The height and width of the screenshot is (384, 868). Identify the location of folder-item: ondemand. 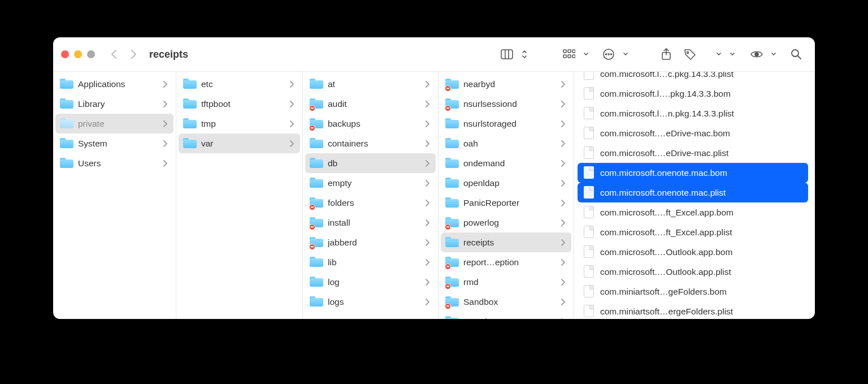
(506, 163).